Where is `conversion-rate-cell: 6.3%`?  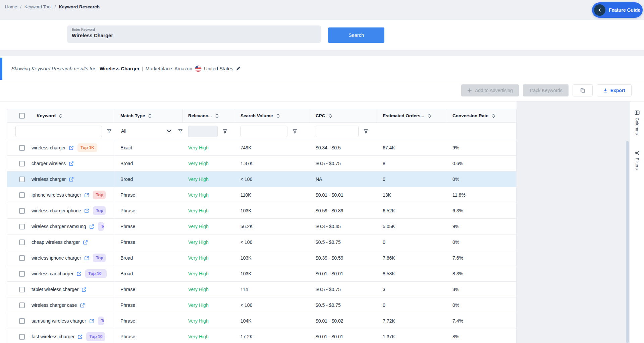 conversion-rate-cell: 6.3% is located at coordinates (482, 211).